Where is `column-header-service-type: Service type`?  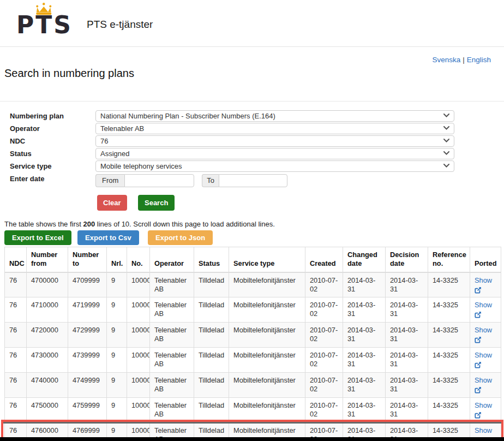 column-header-service-type: Service type is located at coordinates (267, 260).